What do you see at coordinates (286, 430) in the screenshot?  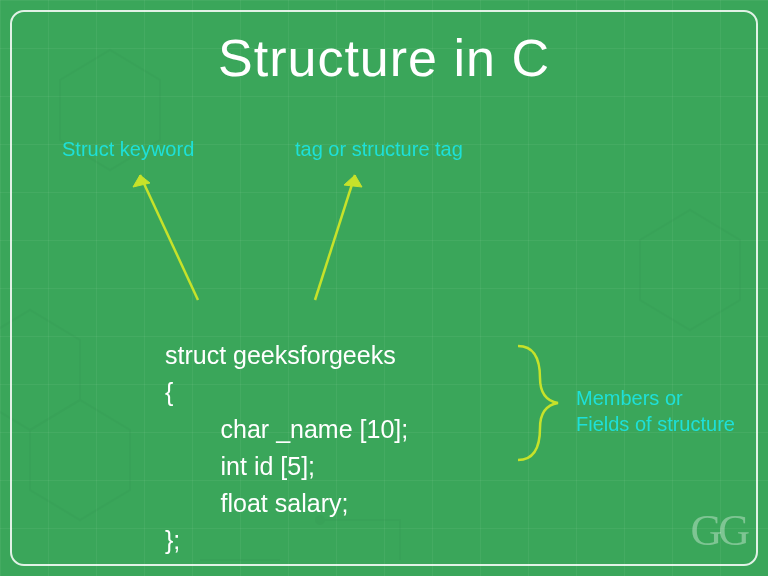 I see `code-block: struct geeksforgeeks { char _name [10]; …` at bounding box center [286, 430].